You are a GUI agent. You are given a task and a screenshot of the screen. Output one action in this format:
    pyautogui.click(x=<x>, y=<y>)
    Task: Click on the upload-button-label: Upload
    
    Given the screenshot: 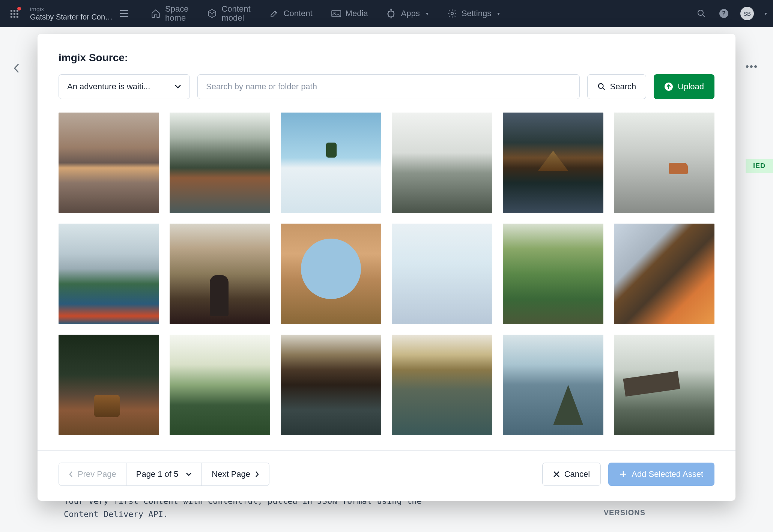 What is the action you would take?
    pyautogui.click(x=691, y=87)
    